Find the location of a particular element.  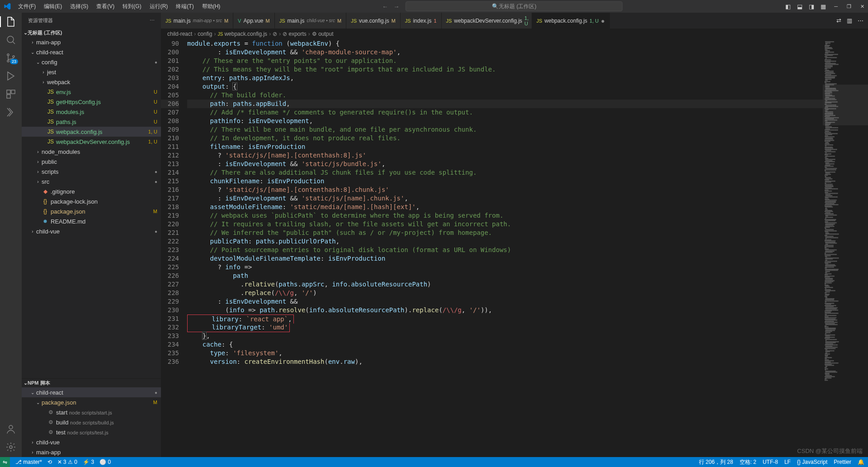

layout-sidebar-right-icon: ◨ is located at coordinates (811, 6).